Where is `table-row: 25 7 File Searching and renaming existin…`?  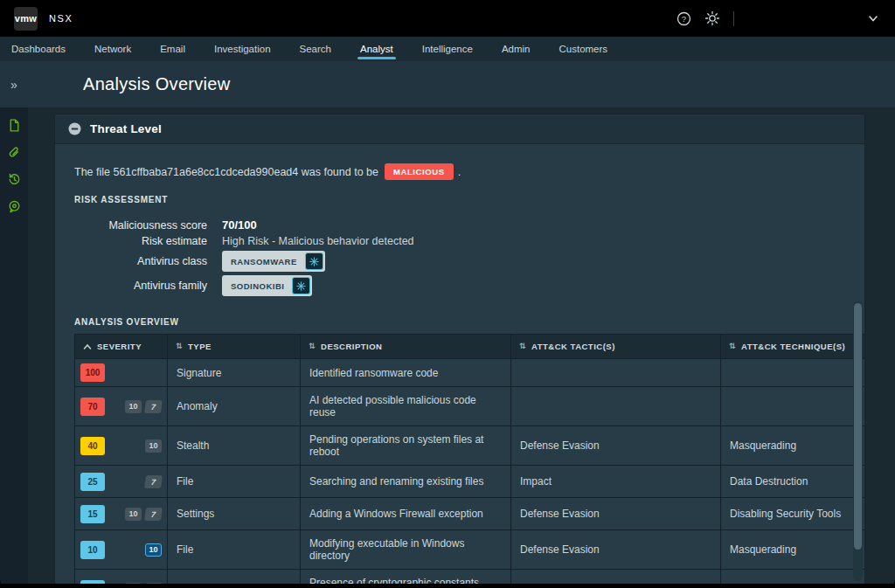
table-row: 25 7 File Searching and renaming existin… is located at coordinates (470, 482).